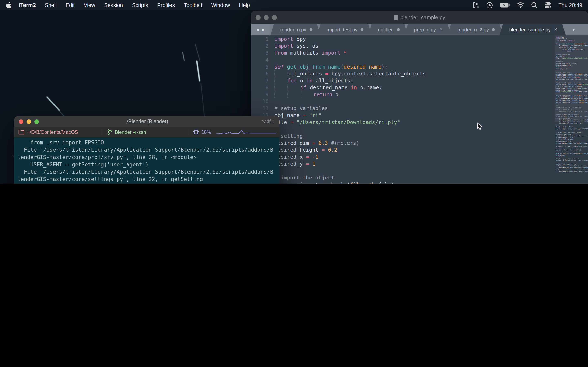 The image size is (588, 367). I want to click on tab-untitled: untitled, so click(388, 30).